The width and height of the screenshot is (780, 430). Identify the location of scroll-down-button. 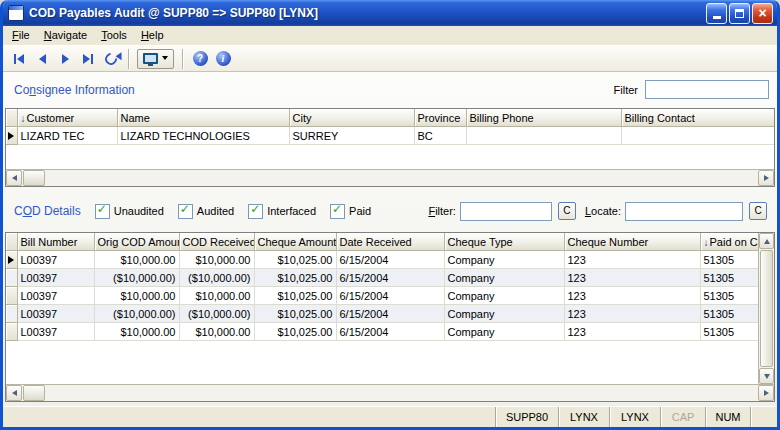
(766, 376).